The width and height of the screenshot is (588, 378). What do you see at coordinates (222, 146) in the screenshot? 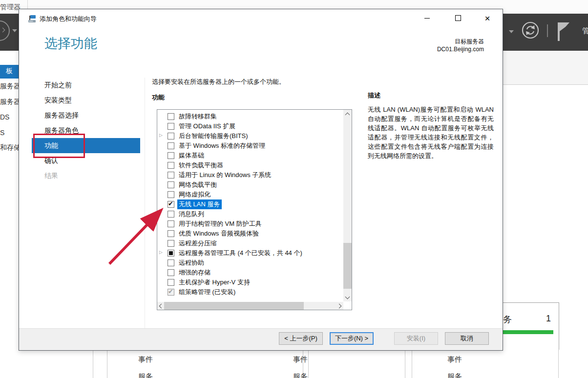
I see `feature-label: 基于 Windows 标准的存储管理` at bounding box center [222, 146].